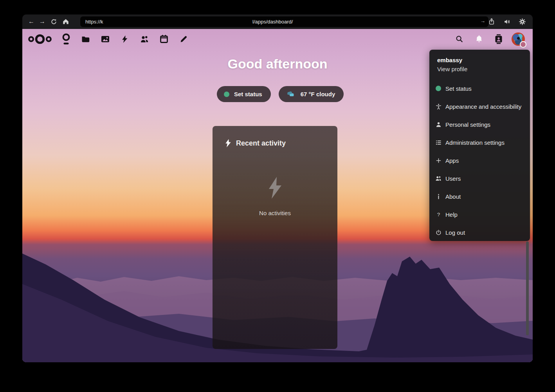  I want to click on app-notes-button, so click(184, 39).